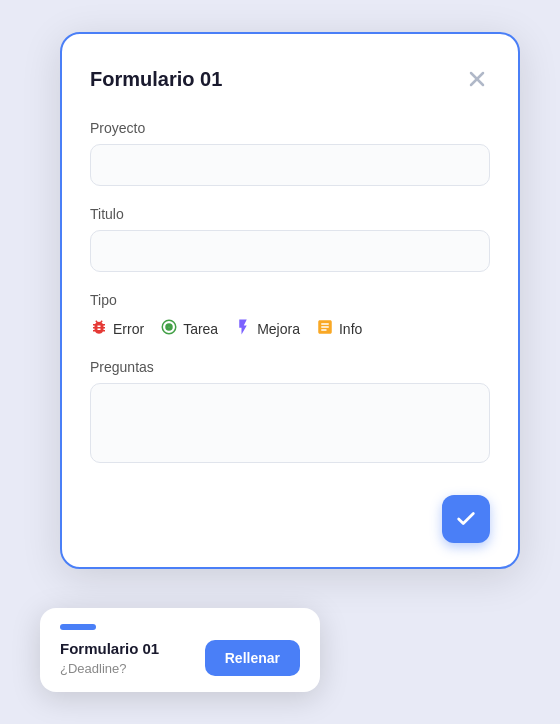 This screenshot has width=560, height=724. I want to click on preguntas-input, so click(290, 423).